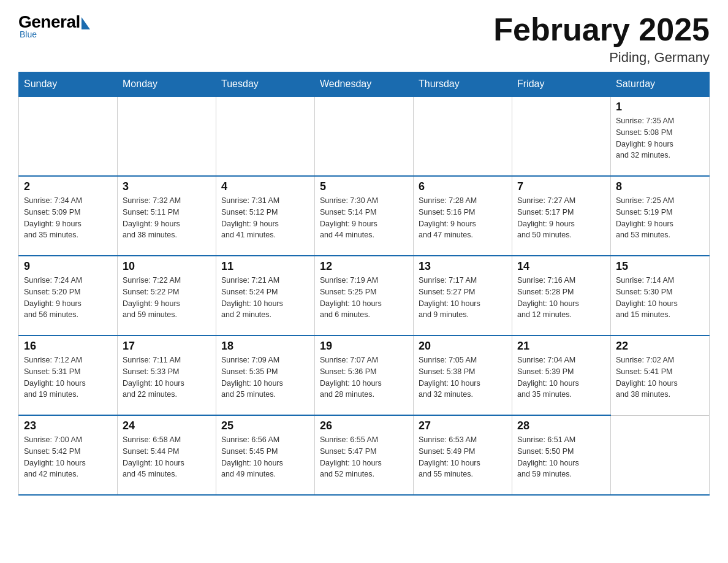  What do you see at coordinates (463, 216) in the screenshot?
I see `calendar-day-cell: 6Sunrise: 7:28 AM Sunset: 5:16 PM Daylig…` at bounding box center [463, 216].